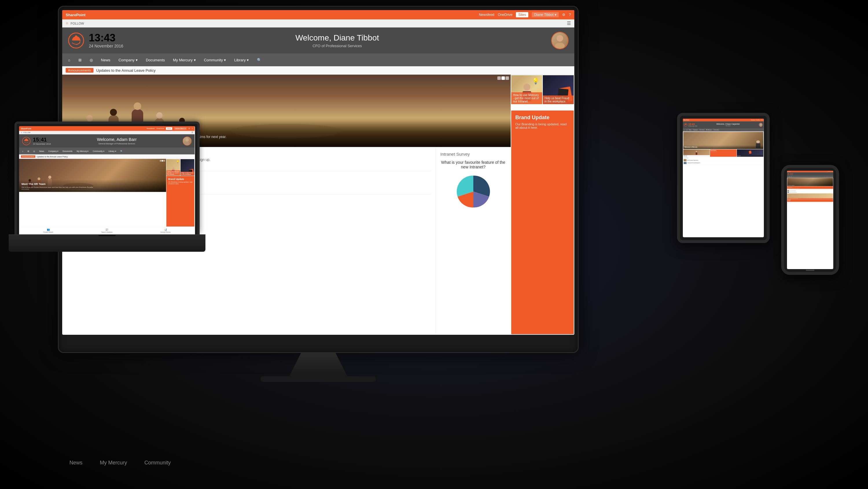 The image size is (868, 489). I want to click on tablet-nav-news: News, so click(690, 130).